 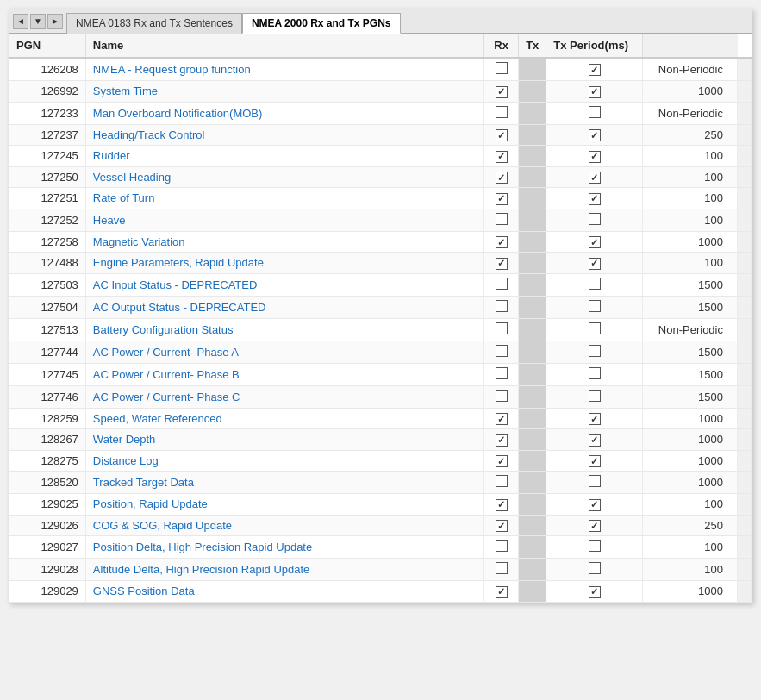 I want to click on tab-dropdown-button: ▼, so click(x=38, y=22).